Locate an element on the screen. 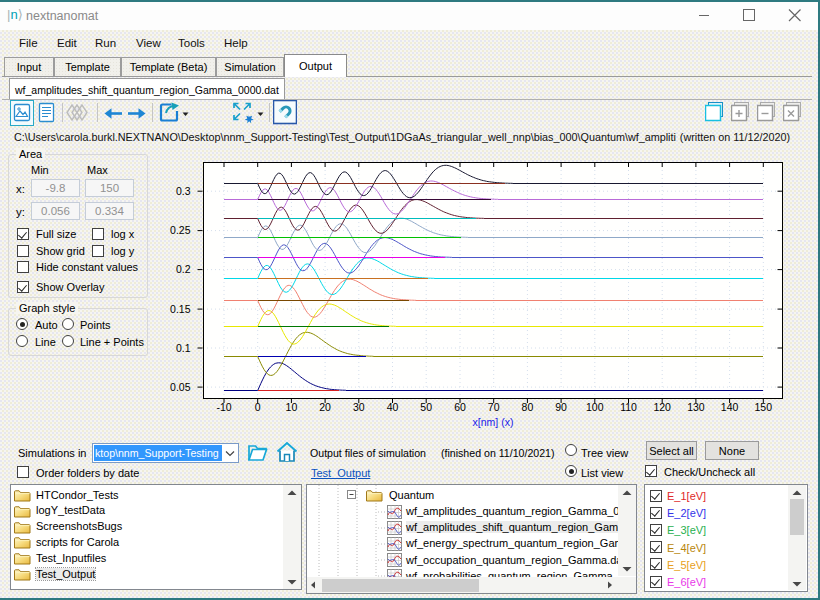 The height and width of the screenshot is (600, 820). svg-text: 100 is located at coordinates (595, 407).